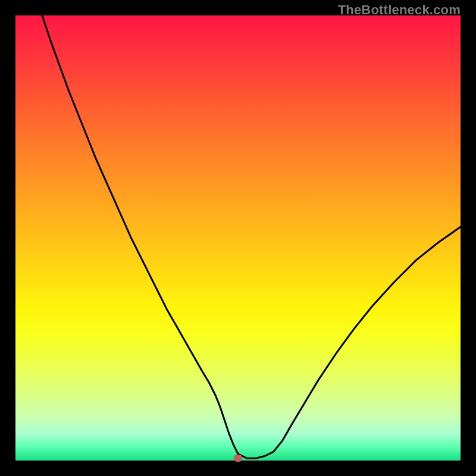 The height and width of the screenshot is (476, 476). What do you see at coordinates (399, 10) in the screenshot?
I see `watermark-text: TheBottleneck.com` at bounding box center [399, 10].